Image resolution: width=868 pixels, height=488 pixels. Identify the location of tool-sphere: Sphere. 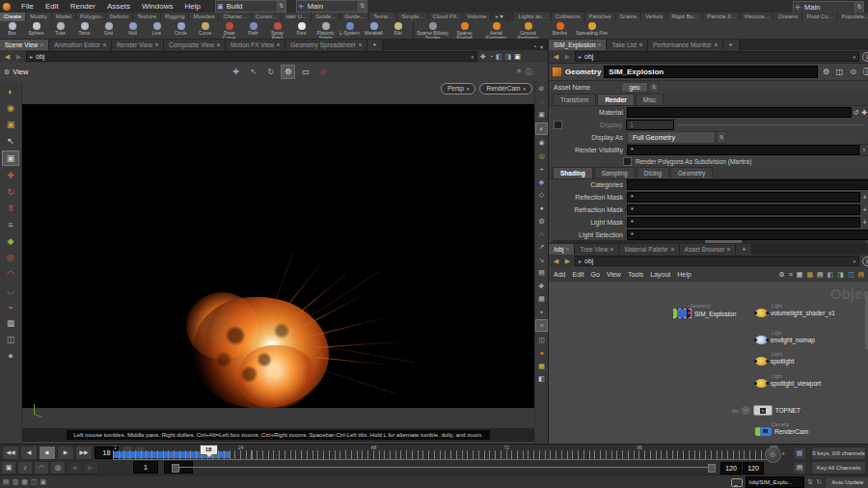
(37, 30).